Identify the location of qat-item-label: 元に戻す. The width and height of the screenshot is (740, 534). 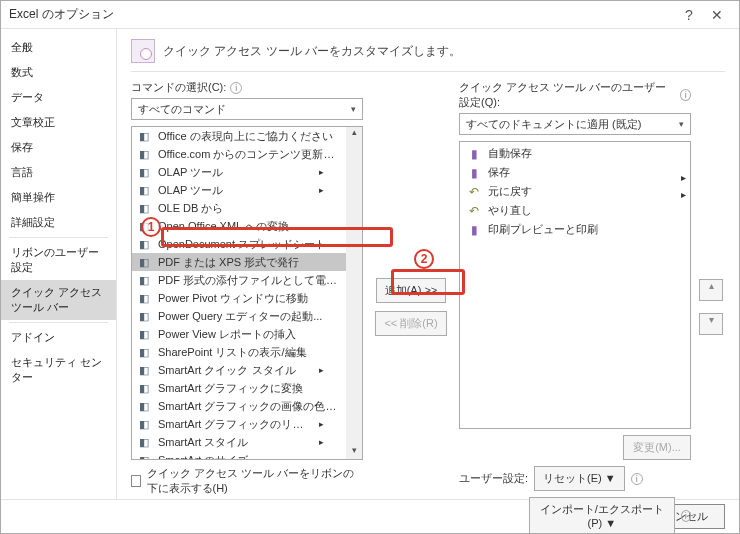
(510, 192).